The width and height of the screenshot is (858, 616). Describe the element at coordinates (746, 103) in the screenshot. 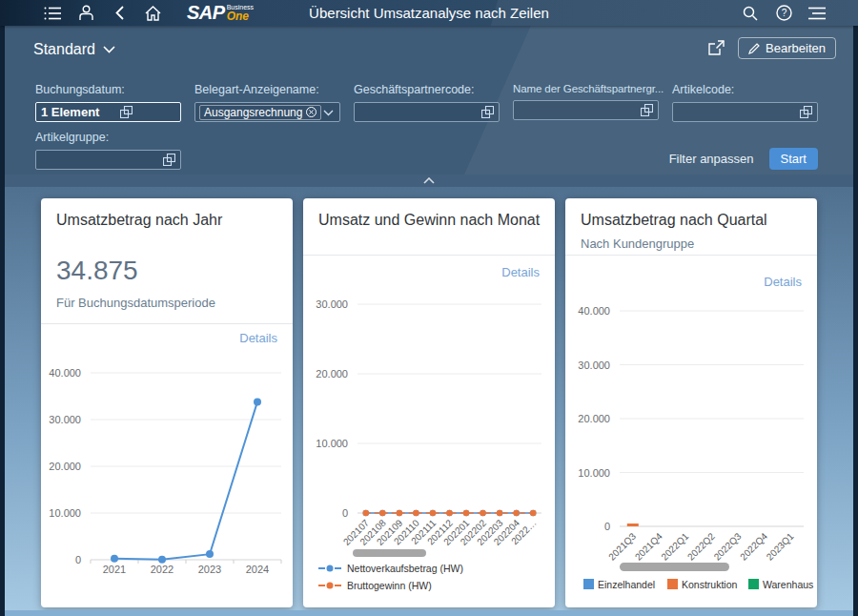

I see `filter-artikelcode: Artikelcode:` at that location.